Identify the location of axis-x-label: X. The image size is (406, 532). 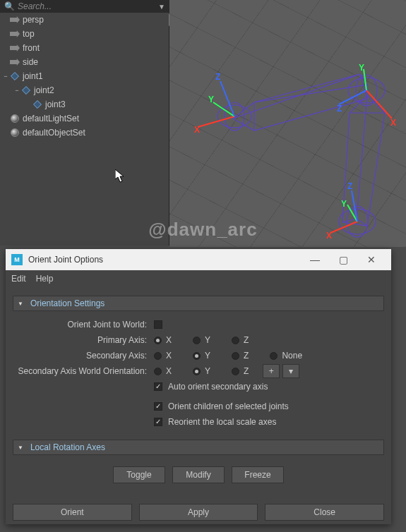
(197, 130).